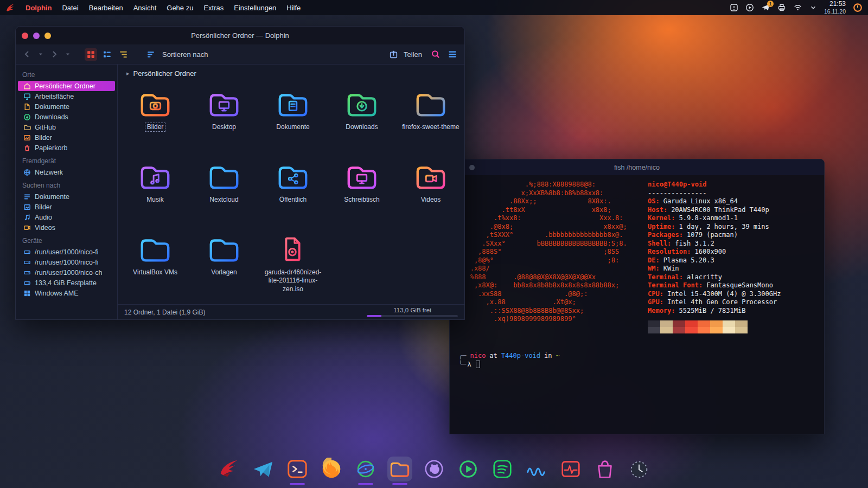  I want to click on sidebar-item-festplatte: 133,4 GiB Festplatte, so click(66, 283).